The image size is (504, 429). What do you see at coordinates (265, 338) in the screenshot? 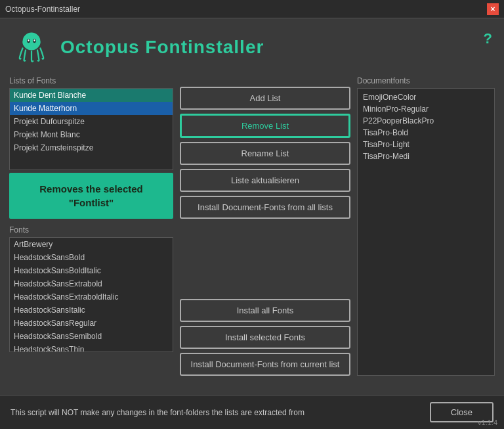
I see `install-selected-fonts-button: Install selected Fonts` at bounding box center [265, 338].